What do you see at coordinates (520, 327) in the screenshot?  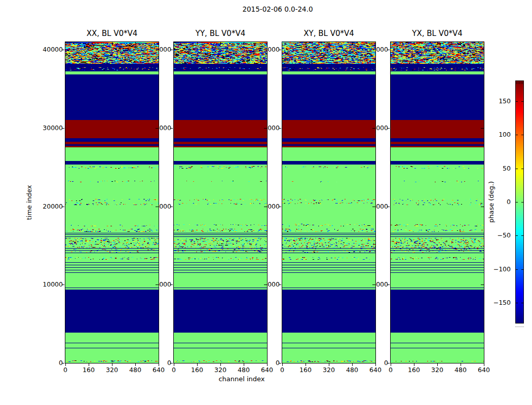 I see `colorbar-bottom-dots` at bounding box center [520, 327].